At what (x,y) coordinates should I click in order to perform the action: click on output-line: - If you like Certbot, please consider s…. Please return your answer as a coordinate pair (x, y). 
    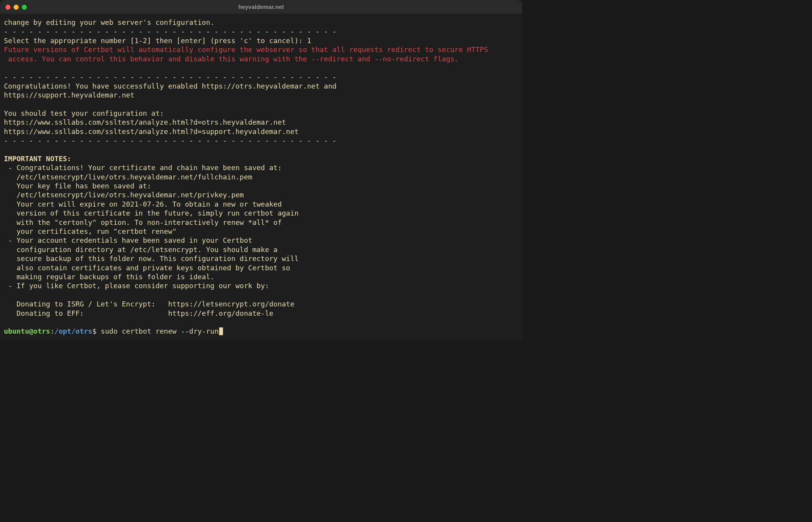
    Looking at the image, I should click on (261, 286).